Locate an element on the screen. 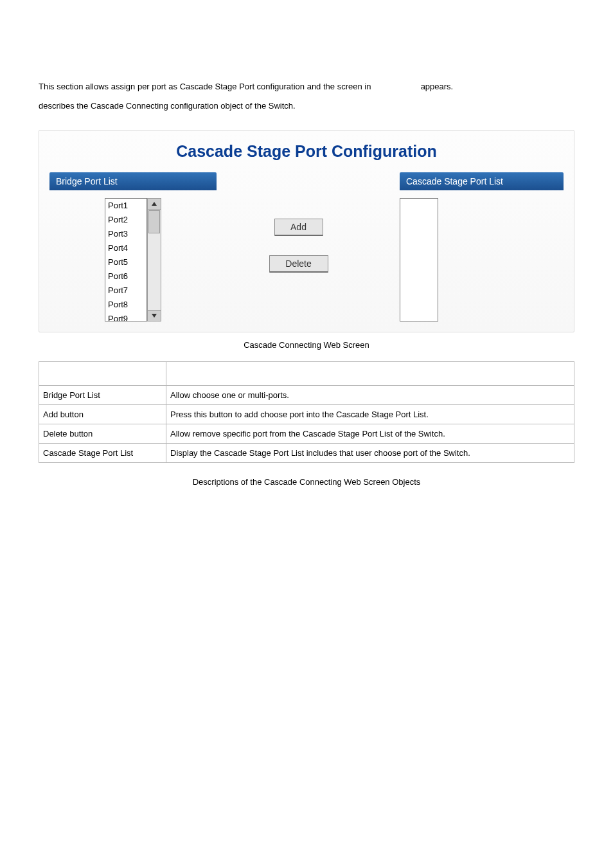  list-item: Port5 is located at coordinates (126, 262).